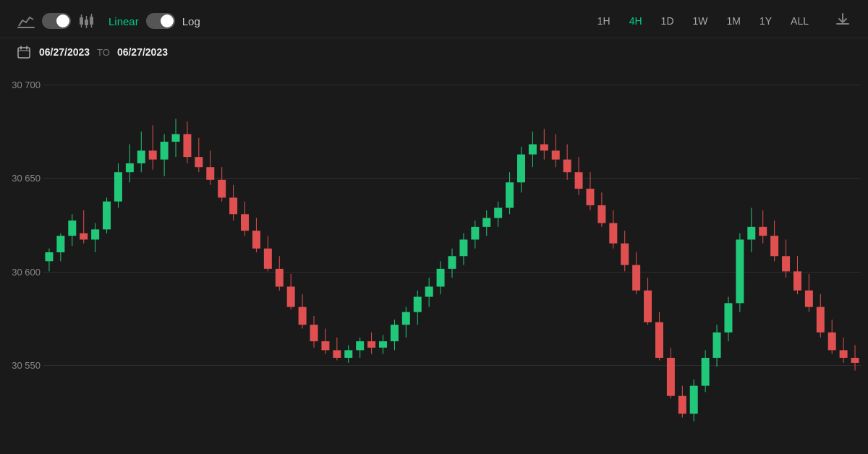  I want to click on chart-type-toggle, so click(56, 21).